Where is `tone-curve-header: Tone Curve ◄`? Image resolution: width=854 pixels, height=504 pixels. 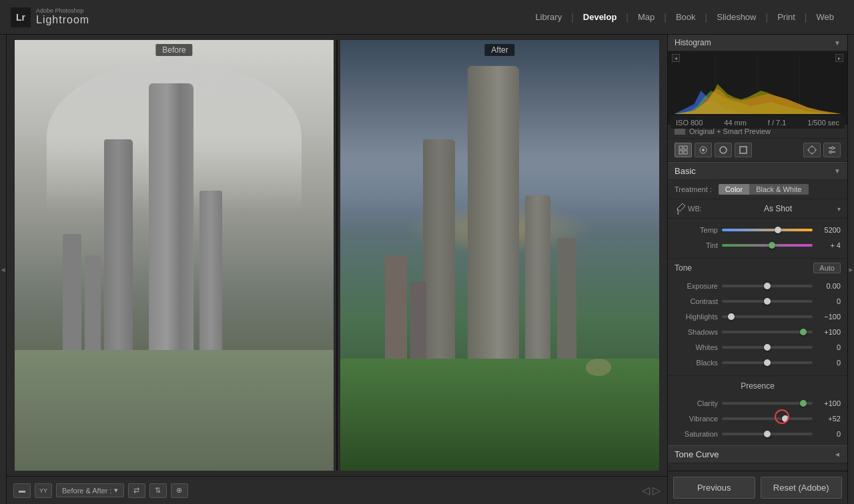
tone-curve-header: Tone Curve ◄ is located at coordinates (758, 455).